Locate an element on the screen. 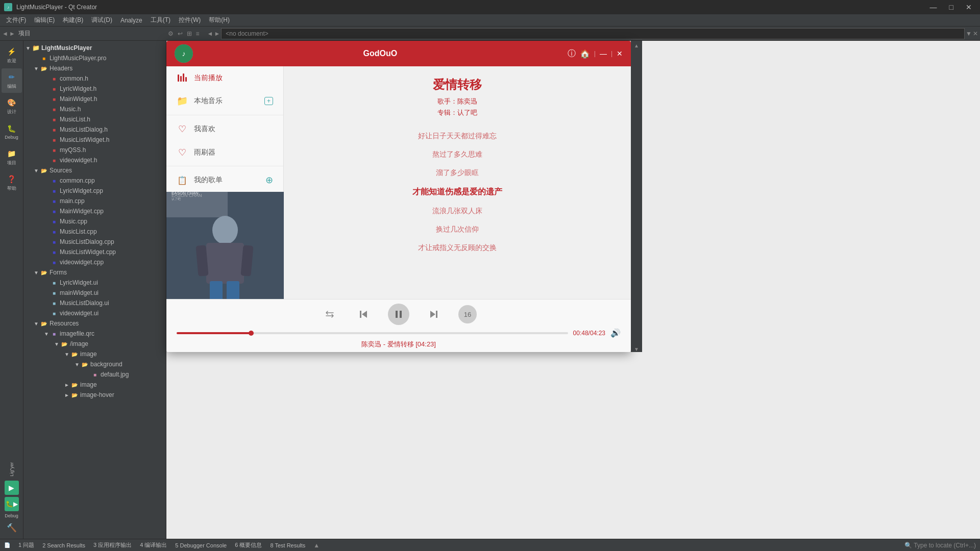 This screenshot has height=551, width=980. current-document: <no document> is located at coordinates (593, 34).